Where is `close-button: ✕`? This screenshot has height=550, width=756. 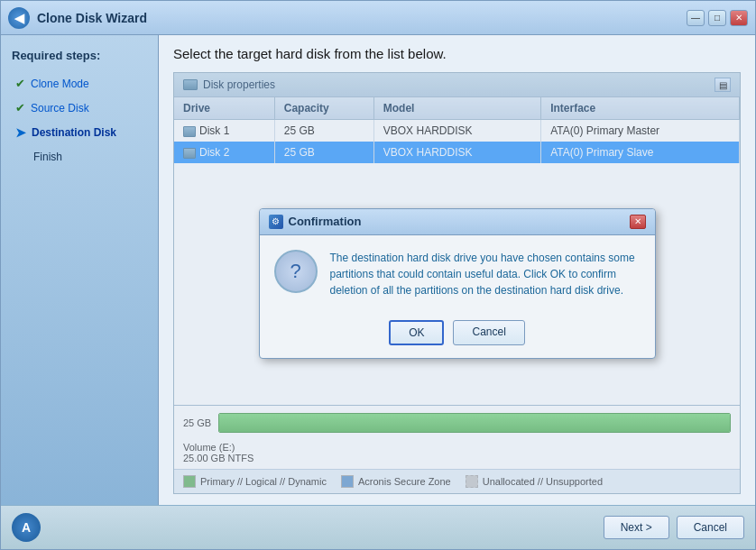 close-button: ✕ is located at coordinates (739, 18).